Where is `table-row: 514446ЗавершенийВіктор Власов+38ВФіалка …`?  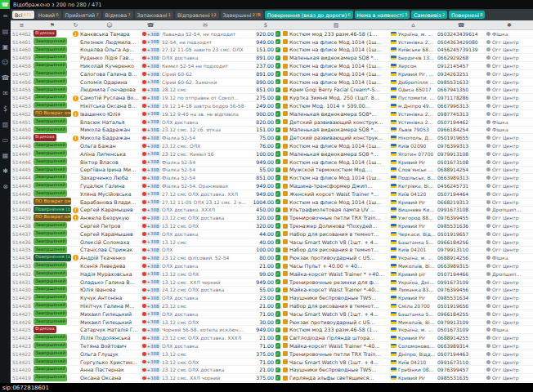
table-row: 514446ЗавершенийВіктор Власов+38ВФіалка … is located at coordinates (271, 163).